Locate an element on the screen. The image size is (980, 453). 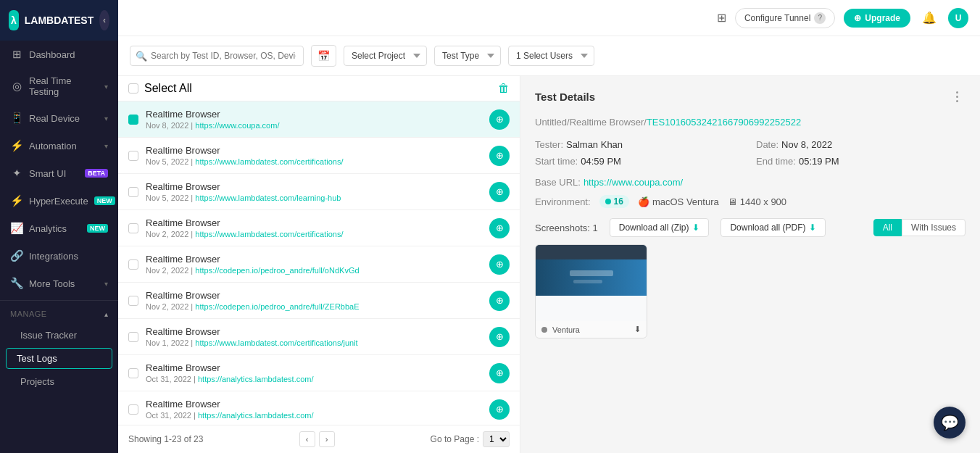
configure-tunnel-label: Configure Tunnel is located at coordinates (777, 18).